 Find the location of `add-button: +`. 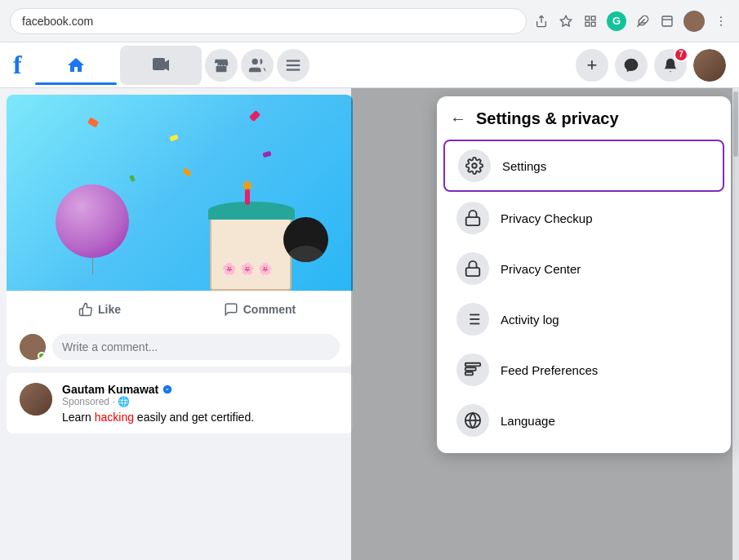

add-button: + is located at coordinates (592, 65).